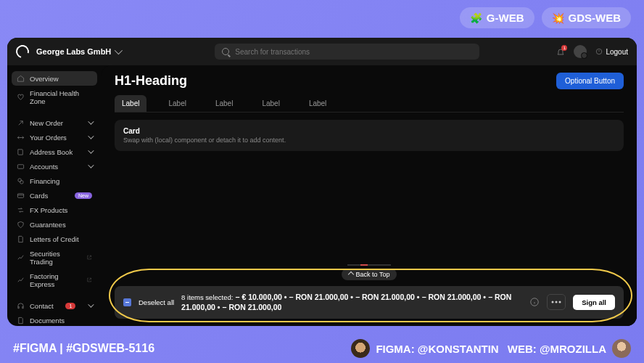  What do you see at coordinates (20, 306) in the screenshot?
I see `headset-icon` at bounding box center [20, 306].